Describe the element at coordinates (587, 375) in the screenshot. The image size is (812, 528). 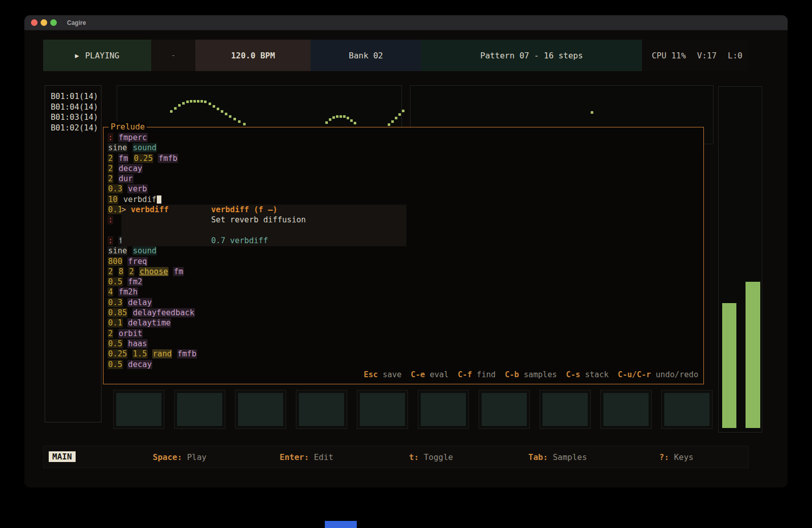
I see `editor-help-item: C-s stack` at that location.